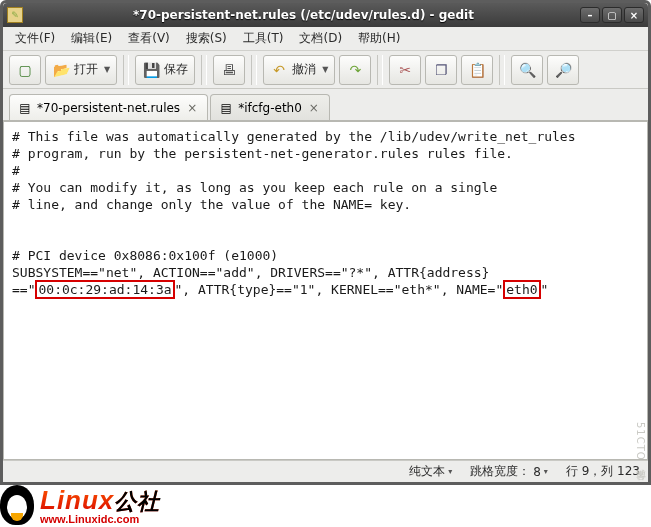  Describe the element at coordinates (16, 170) in the screenshot. I see `line: #` at that location.